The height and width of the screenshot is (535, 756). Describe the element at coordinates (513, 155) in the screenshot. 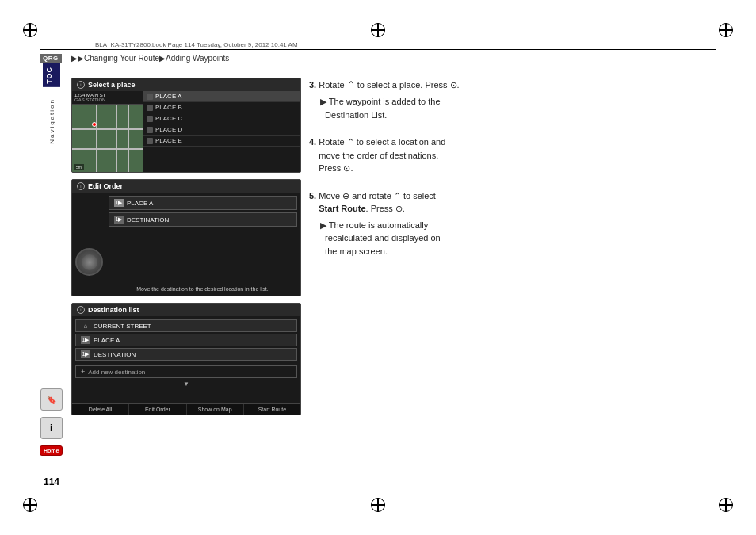

I see `instruction-4: 4. Rotate ⌃ to select a location and mov…` at that location.